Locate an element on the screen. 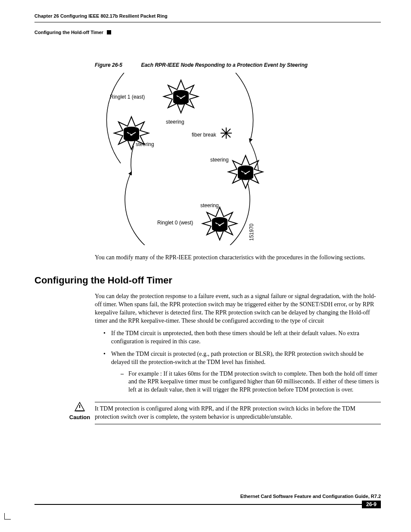 Image resolution: width=411 pixels, height=532 pixels. figure-title: Each RPR-IEEE Node Responding to a Prote… is located at coordinates (224, 65).